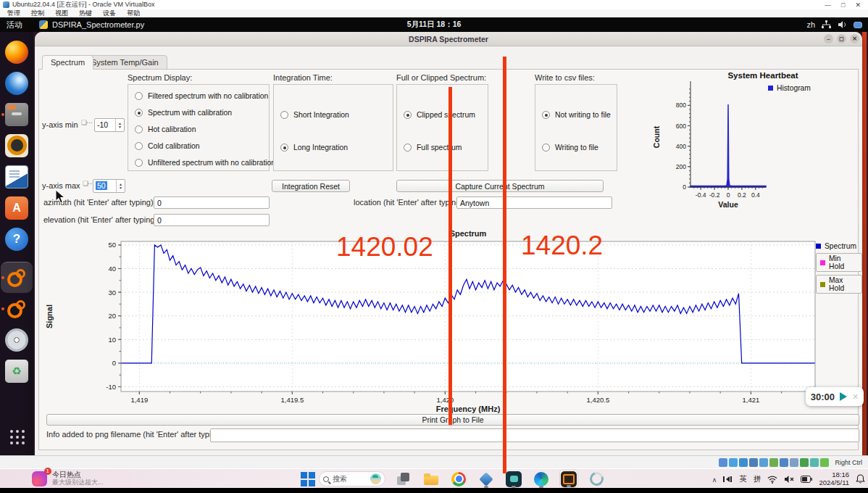 The width and height of the screenshot is (868, 493). Describe the element at coordinates (814, 463) in the screenshot. I see `recording-status-icon` at that location.